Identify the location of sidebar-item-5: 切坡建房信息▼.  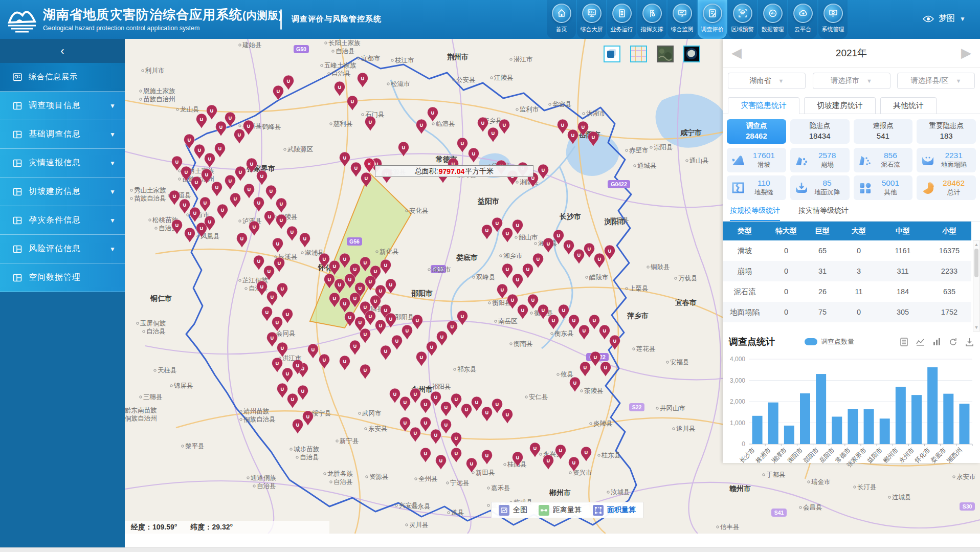
(62, 192).